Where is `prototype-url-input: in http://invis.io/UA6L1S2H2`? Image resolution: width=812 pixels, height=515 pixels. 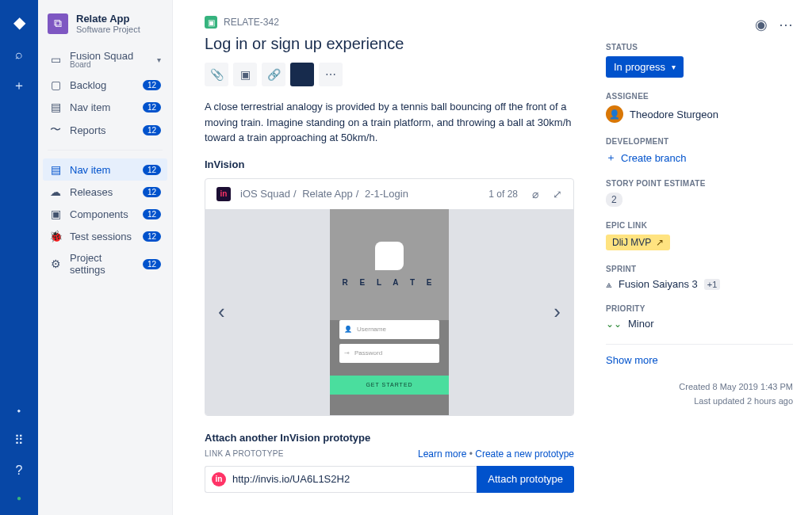 prototype-url-input: in http://invis.io/UA6L1S2H2 is located at coordinates (341, 479).